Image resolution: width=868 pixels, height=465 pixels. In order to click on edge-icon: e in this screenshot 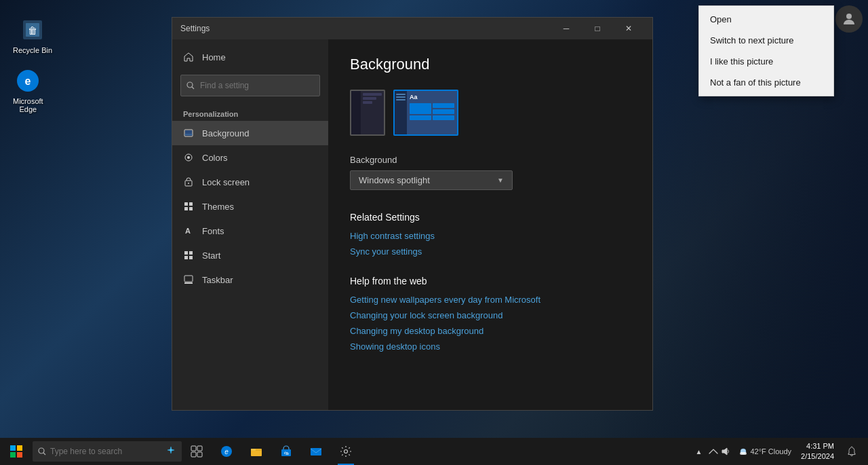, I will do `click(28, 81)`.